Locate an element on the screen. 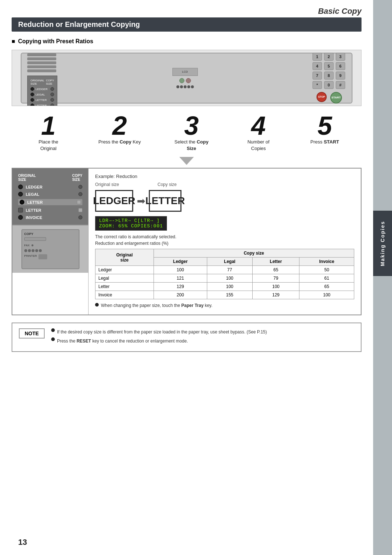 This screenshot has height=555, width=392. size-letter-1: LETTER is located at coordinates (51, 202).